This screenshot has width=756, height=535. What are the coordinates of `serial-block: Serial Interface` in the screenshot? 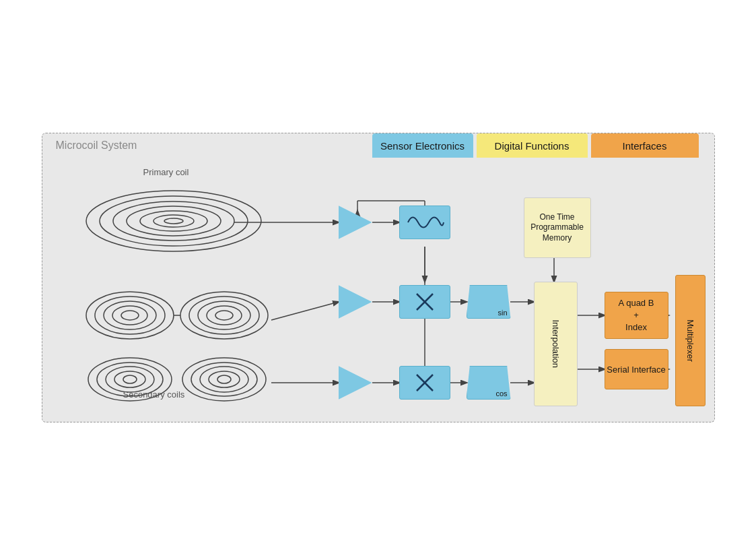 It's located at (637, 369).